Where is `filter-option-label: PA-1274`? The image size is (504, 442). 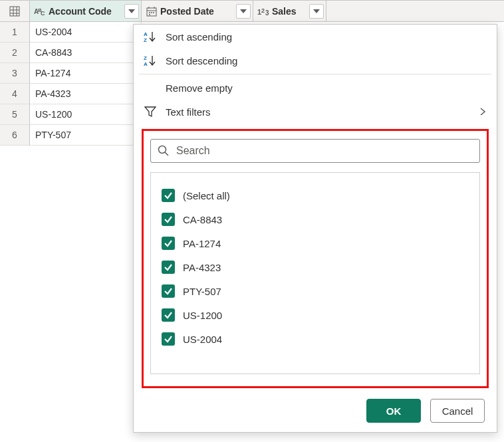 filter-option-label: PA-1274 is located at coordinates (202, 243).